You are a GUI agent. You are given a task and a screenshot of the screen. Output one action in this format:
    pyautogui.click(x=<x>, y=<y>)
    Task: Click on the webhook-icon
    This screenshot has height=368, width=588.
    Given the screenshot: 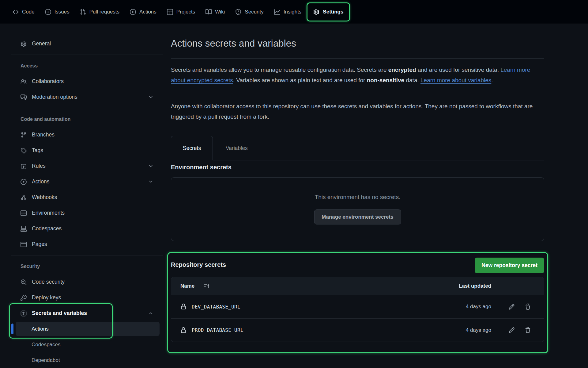 What is the action you would take?
    pyautogui.click(x=24, y=197)
    